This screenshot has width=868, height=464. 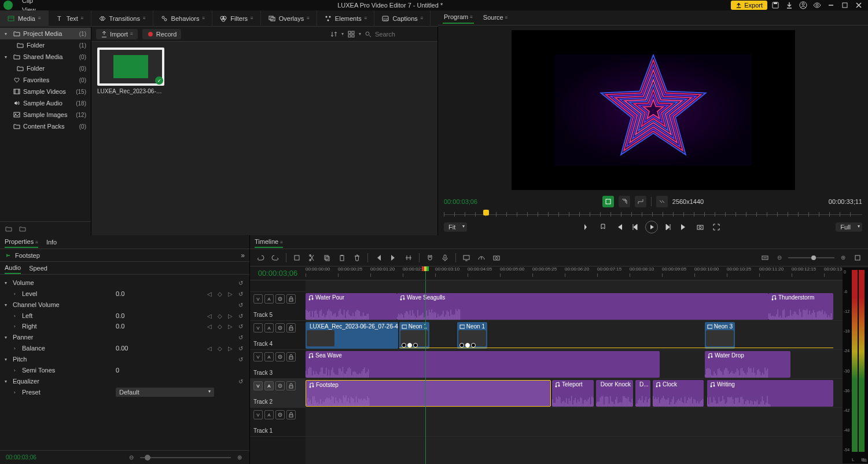 I want to click on magnet-icon, so click(x=430, y=258).